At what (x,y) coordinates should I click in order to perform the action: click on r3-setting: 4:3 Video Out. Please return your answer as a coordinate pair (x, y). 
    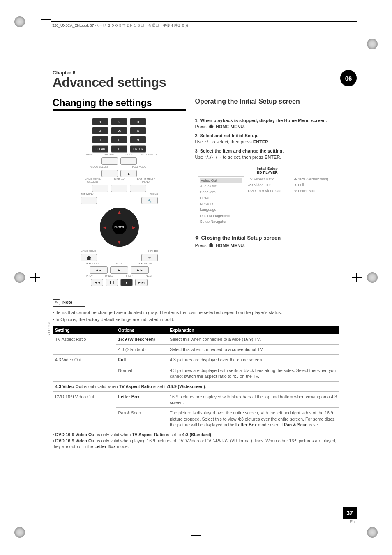
    Looking at the image, I should click on (84, 368).